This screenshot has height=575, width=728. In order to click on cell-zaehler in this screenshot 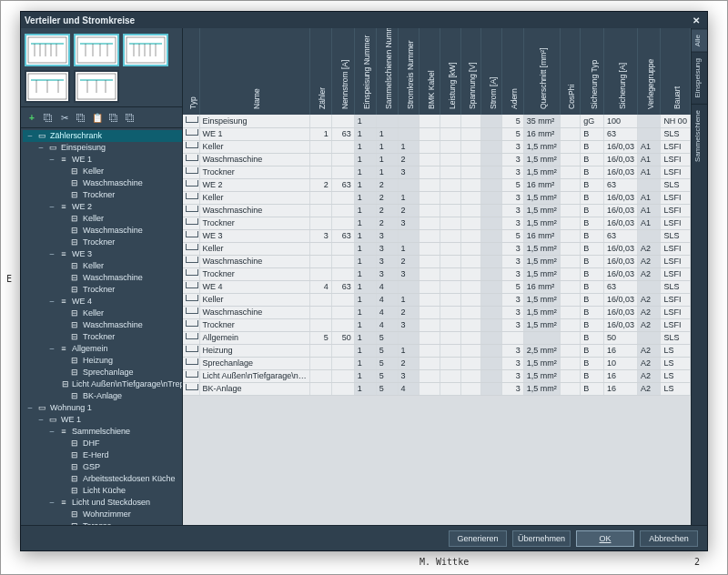, I will do `click(320, 121)`.